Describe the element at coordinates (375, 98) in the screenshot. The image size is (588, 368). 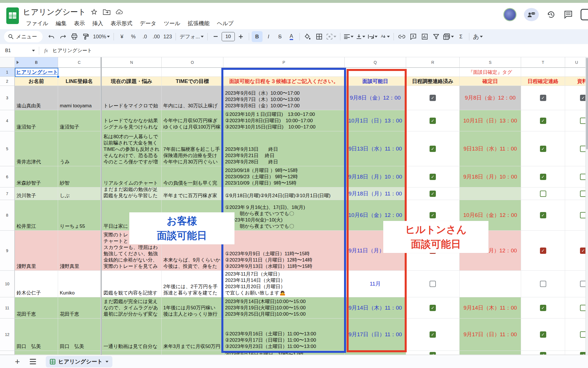
I see `cell-available: 9月8日（金）12：00` at that location.